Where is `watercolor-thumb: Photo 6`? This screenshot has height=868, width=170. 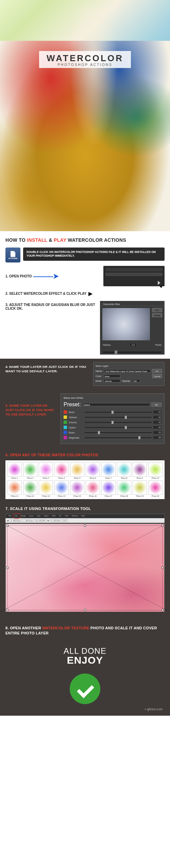
watercolor-thumb: Photo 6 is located at coordinates (93, 471).